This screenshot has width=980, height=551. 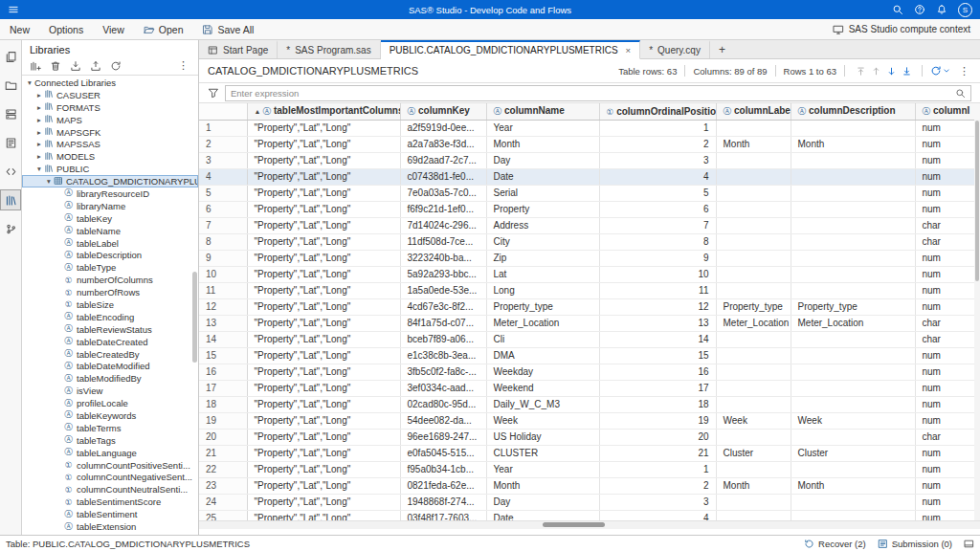 What do you see at coordinates (116, 66) in the screenshot?
I see `refresh-icon` at bounding box center [116, 66].